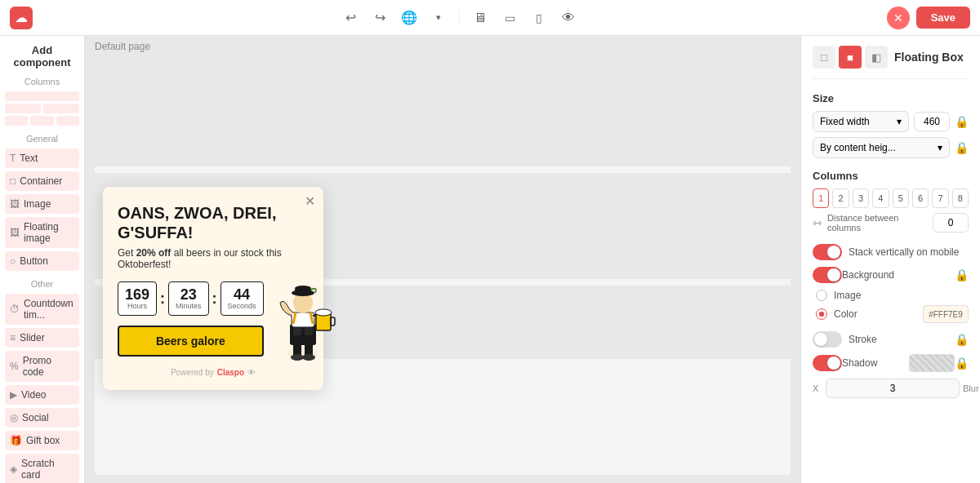 The width and height of the screenshot is (980, 483). Describe the element at coordinates (15, 309) in the screenshot. I see `countdown-icon: ⏱` at that location.